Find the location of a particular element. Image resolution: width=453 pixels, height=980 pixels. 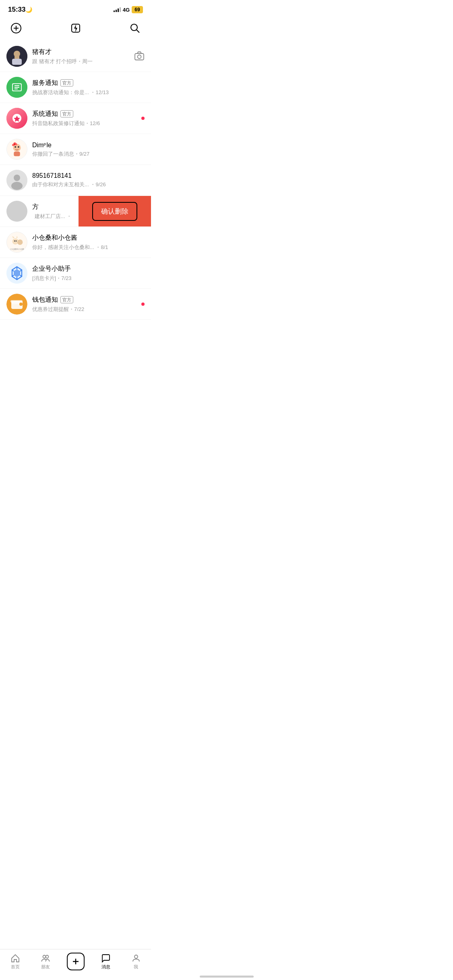

flash-icon is located at coordinates (76, 28).